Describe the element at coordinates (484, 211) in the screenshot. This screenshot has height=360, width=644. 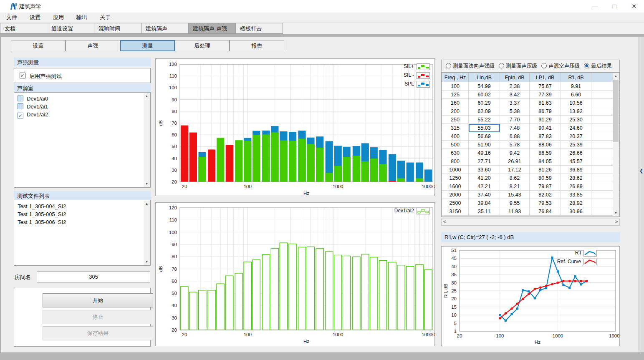
I see `table-cell: 35.11` at that location.